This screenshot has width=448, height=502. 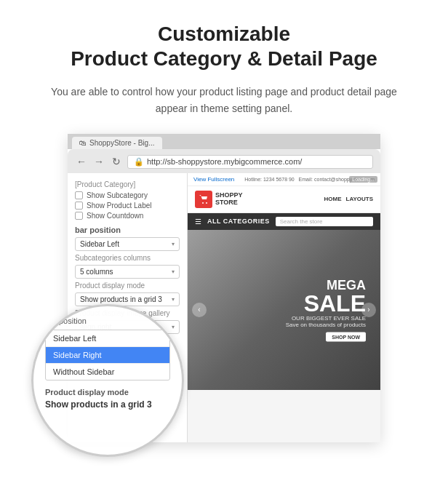 What do you see at coordinates (139, 162) in the screenshot?
I see `lock-icon: 🔒` at bounding box center [139, 162].